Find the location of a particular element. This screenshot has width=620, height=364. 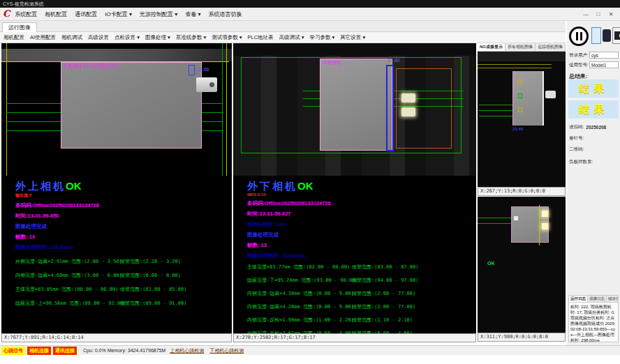

measurement-row: 内侧宽度-反检=1.90mm 范围:(1.00 - 2.20)报警范围:(1.1… is located at coordinates (355, 324).